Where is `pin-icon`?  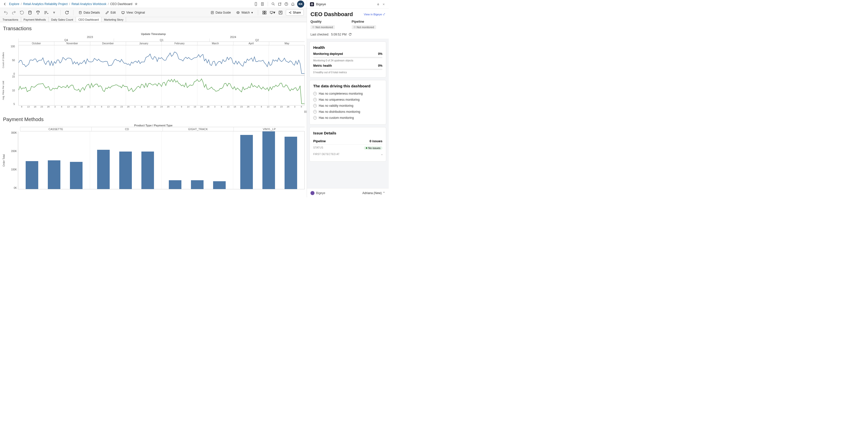 pin-icon is located at coordinates (378, 4).